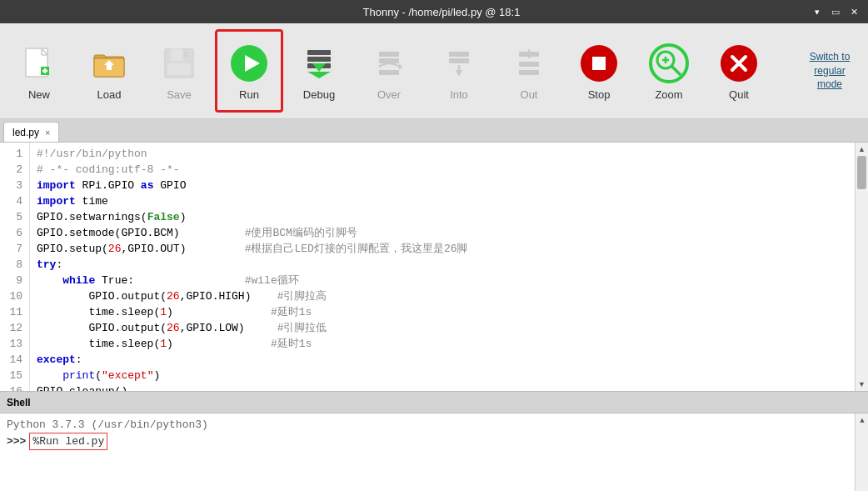 The width and height of the screenshot is (868, 491). Describe the element at coordinates (854, 12) in the screenshot. I see `close-button: ✕` at that location.